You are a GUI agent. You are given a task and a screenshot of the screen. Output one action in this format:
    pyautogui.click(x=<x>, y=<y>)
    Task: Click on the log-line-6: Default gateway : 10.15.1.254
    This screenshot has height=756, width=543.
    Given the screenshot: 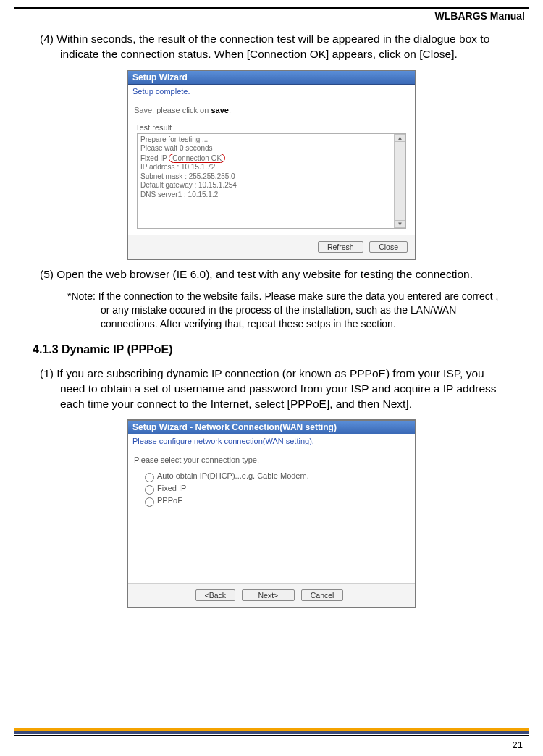 What is the action you would take?
    pyautogui.click(x=266, y=185)
    